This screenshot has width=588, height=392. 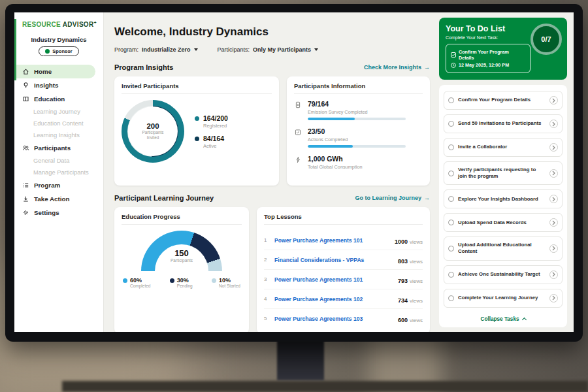 What do you see at coordinates (164, 198) in the screenshot?
I see `section-title-learning-journey: Participant Learning Journey` at bounding box center [164, 198].